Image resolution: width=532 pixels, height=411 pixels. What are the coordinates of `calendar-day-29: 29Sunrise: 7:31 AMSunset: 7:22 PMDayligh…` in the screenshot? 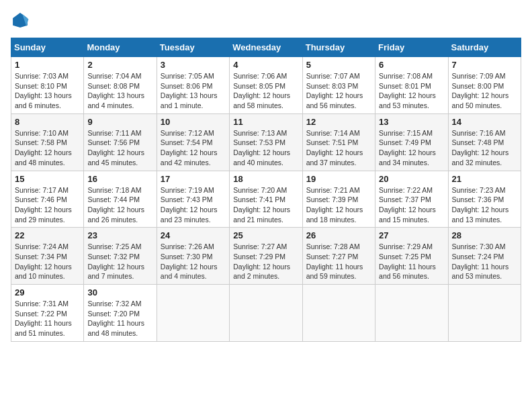 It's located at (48, 313).